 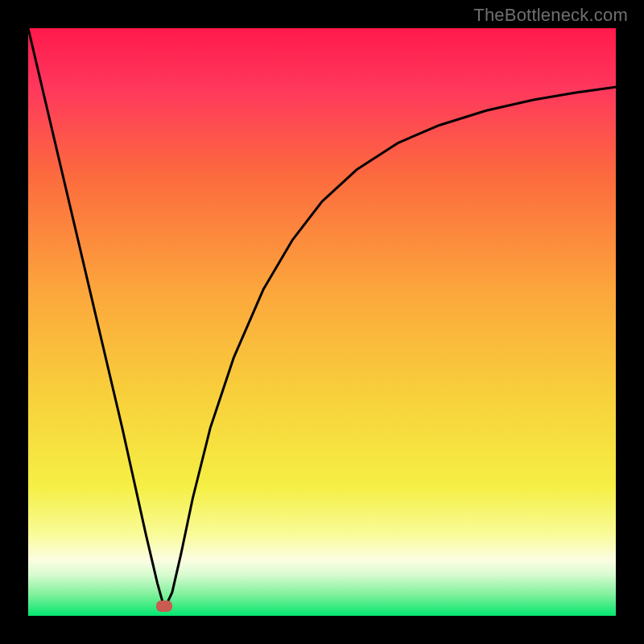 What do you see at coordinates (164, 606) in the screenshot?
I see `minimum-marker` at bounding box center [164, 606].